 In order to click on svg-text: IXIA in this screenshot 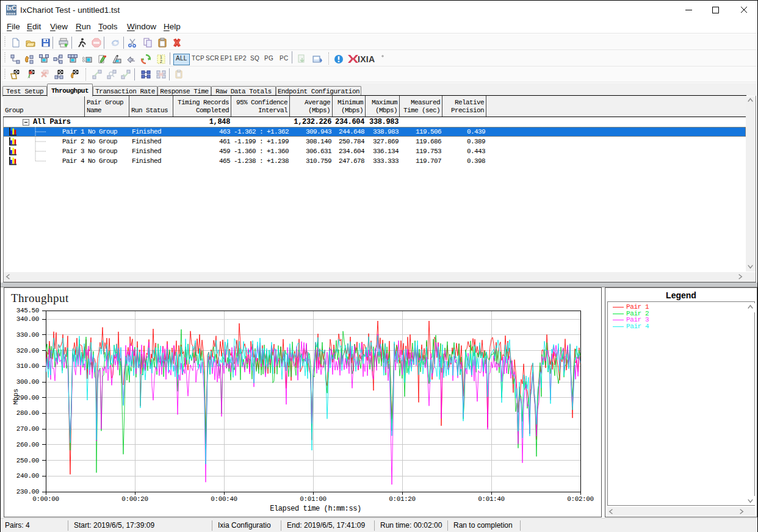, I will do `click(366, 59)`.